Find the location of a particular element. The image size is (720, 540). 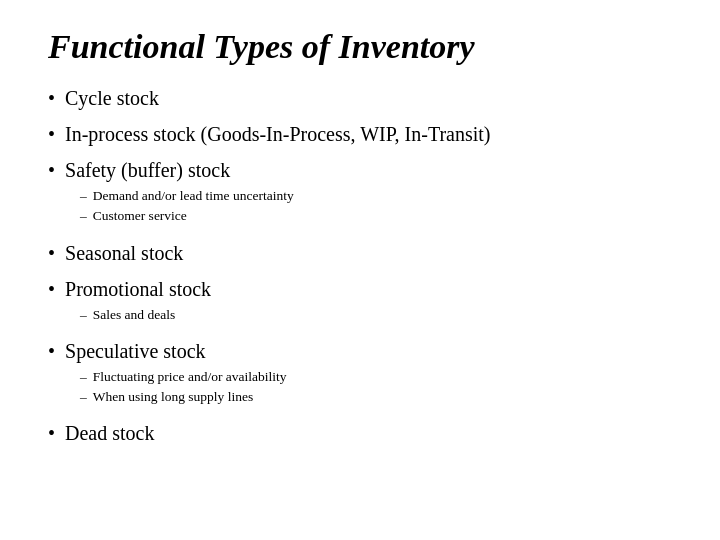

item-text: Speculative stock is located at coordinates (136, 351).